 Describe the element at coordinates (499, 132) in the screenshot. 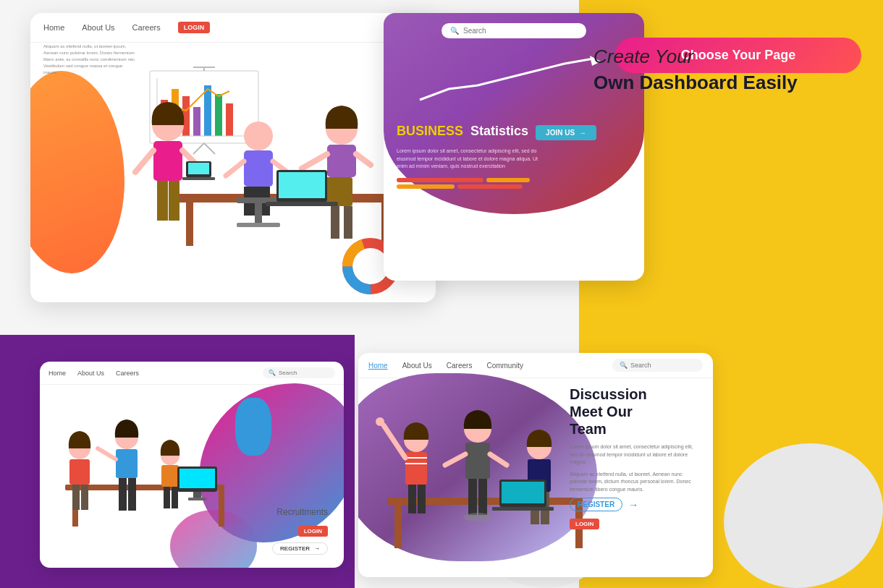

I see `statistics-label: Statistics` at that location.